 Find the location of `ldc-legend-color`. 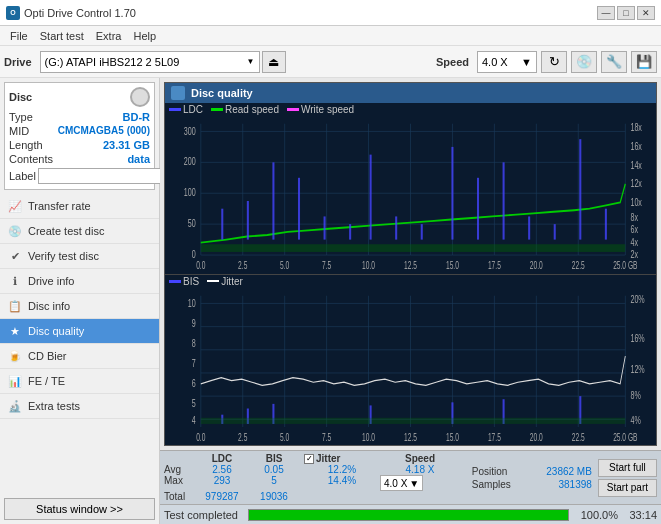

ldc-legend-color is located at coordinates (175, 110).